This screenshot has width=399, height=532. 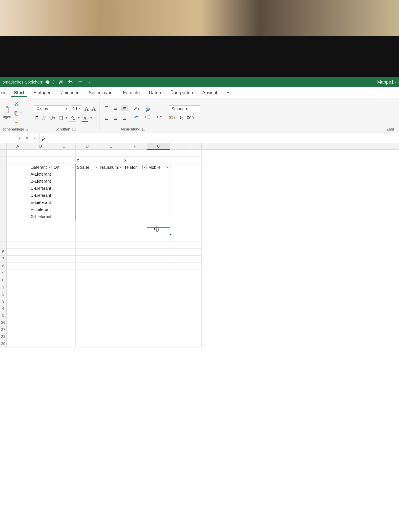 I want to click on font-launcher-icon, so click(x=74, y=129).